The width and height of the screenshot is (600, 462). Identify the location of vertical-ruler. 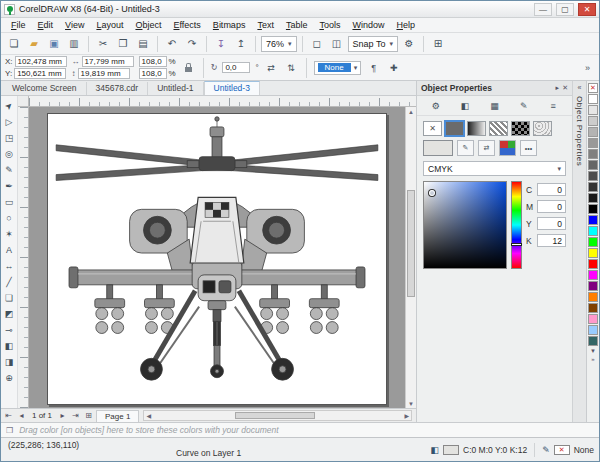
(24, 258).